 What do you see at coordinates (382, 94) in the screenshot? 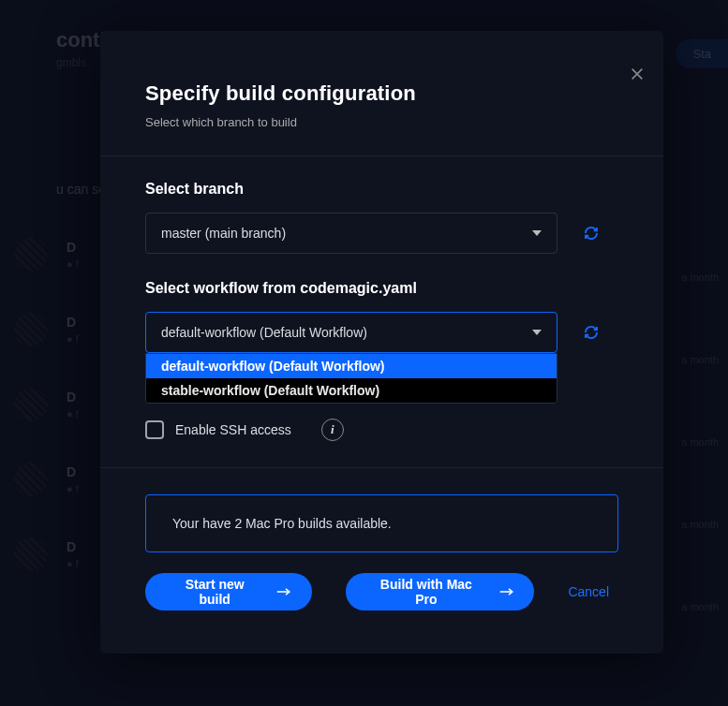
I see `modal-title: Specify build configuration` at bounding box center [382, 94].